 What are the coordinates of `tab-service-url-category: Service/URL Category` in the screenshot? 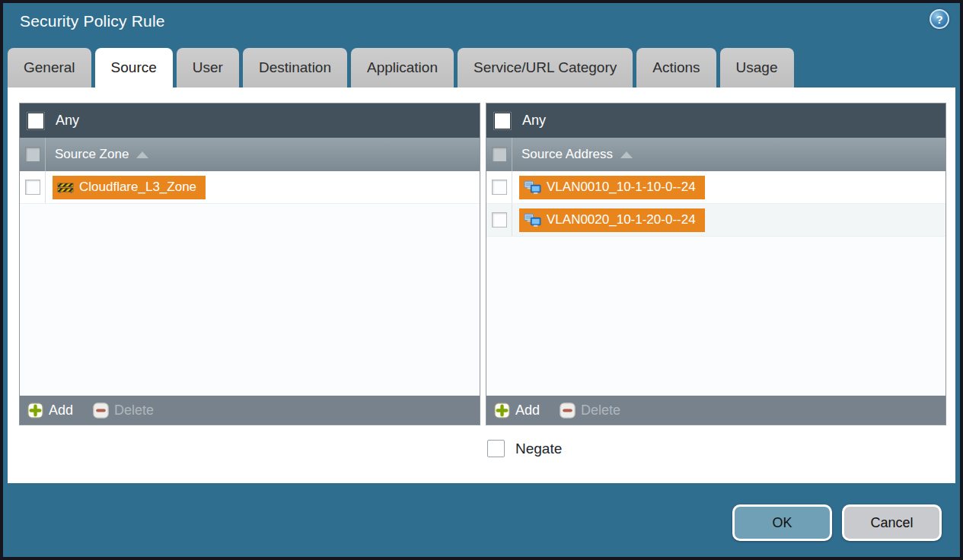 It's located at (545, 68).